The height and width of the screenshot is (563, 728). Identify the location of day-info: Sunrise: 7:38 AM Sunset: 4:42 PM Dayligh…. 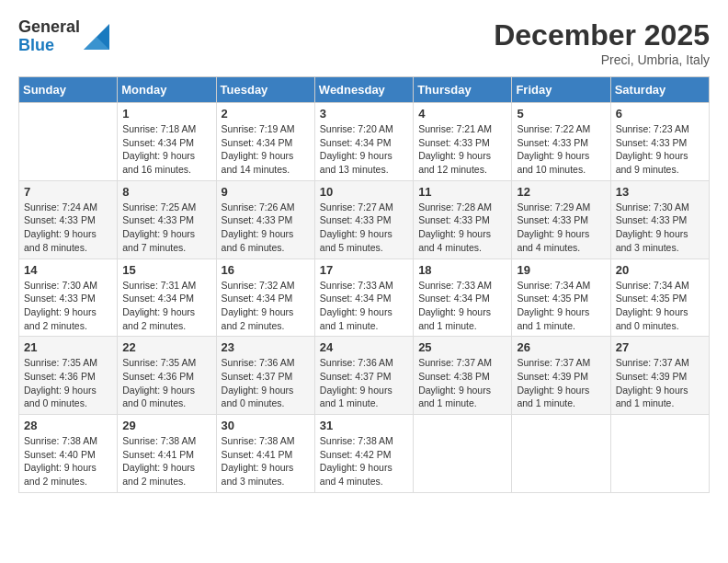
(364, 462).